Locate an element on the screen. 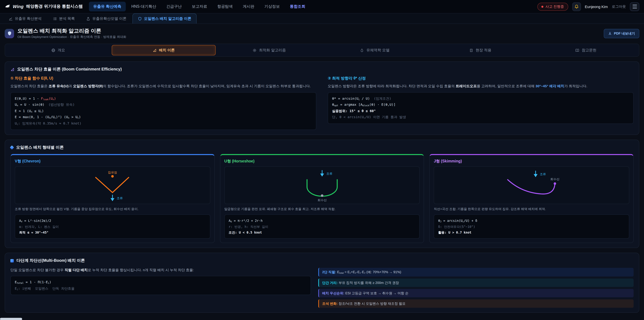 This screenshot has height=320, width=644. note-deployment-priority: 배치 우선순위: ESI 고등급 구역 보호 → 취수원 → 어항 순 is located at coordinates (476, 293).